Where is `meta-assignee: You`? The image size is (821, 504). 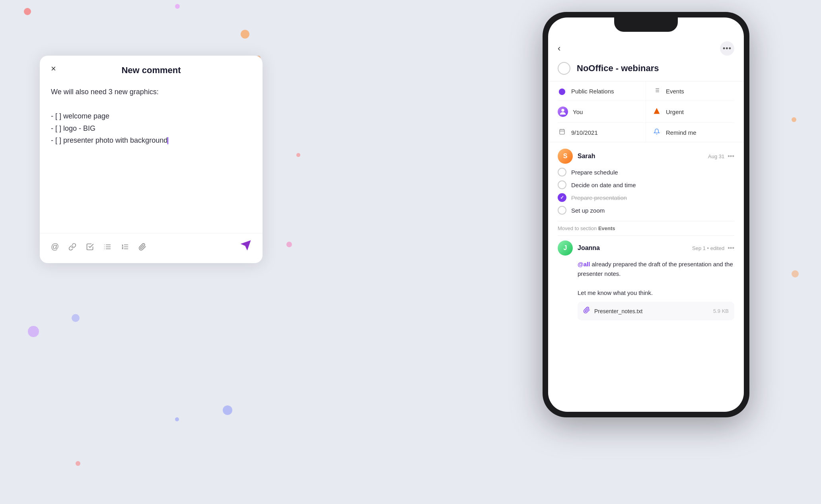 meta-assignee: You is located at coordinates (602, 112).